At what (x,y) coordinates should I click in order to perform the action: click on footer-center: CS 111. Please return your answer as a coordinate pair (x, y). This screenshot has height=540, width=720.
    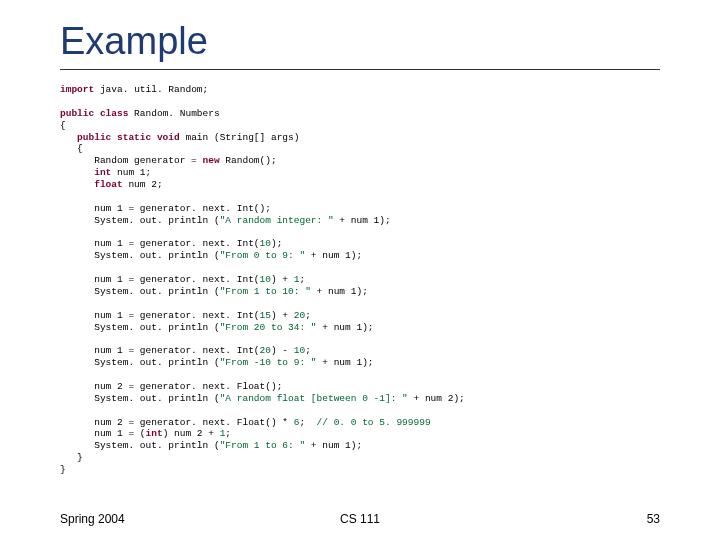
    Looking at the image, I should click on (360, 519).